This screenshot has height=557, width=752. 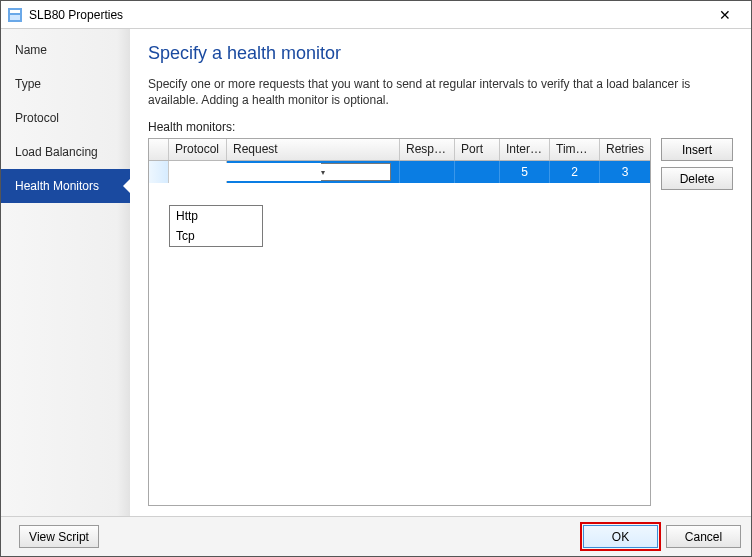 What do you see at coordinates (478, 150) in the screenshot?
I see `col-header-port: Port` at bounding box center [478, 150].